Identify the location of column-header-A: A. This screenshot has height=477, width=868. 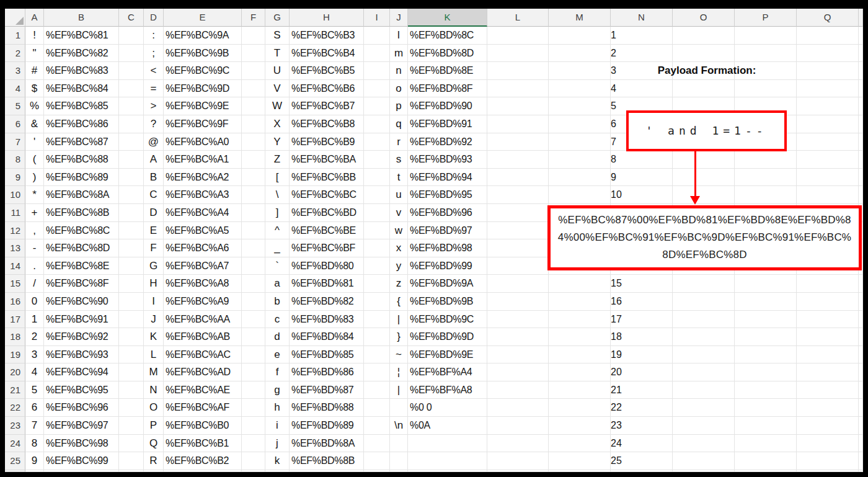
(35, 17).